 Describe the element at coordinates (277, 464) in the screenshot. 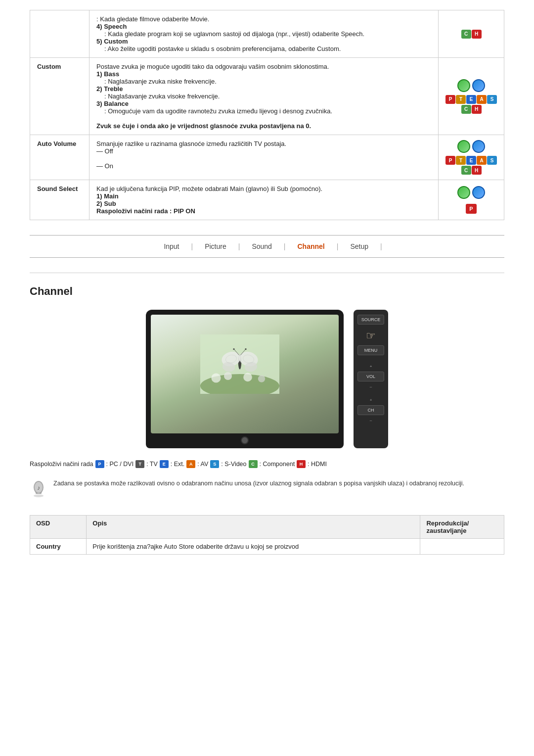

I see `avail-component: : Component` at that location.